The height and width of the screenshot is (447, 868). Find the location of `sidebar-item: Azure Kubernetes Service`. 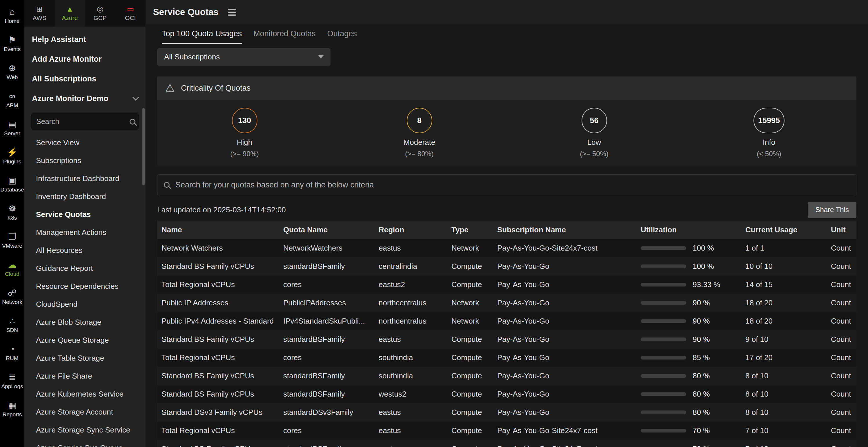

sidebar-item: Azure Kubernetes Service is located at coordinates (85, 394).